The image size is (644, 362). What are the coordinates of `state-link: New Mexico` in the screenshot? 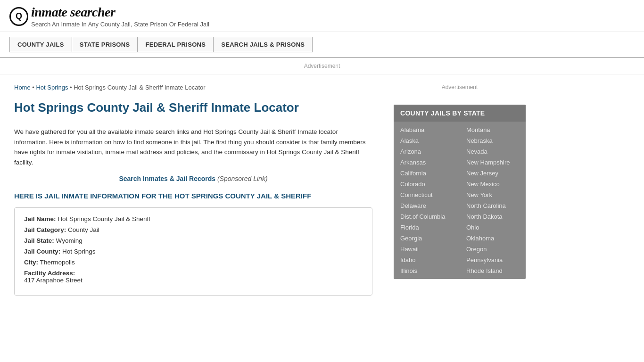 It's located at (493, 184).